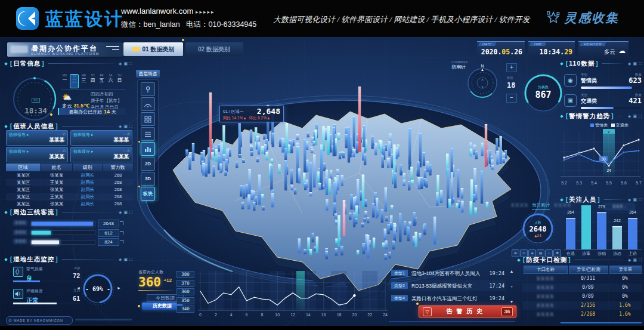 This screenshot has width=644, height=330. I want to click on cell: 王某某, so click(57, 183).